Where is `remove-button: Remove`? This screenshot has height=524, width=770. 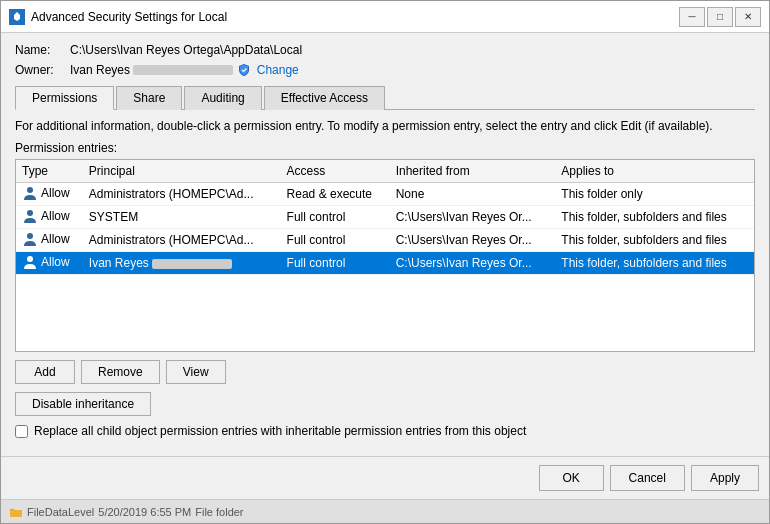
remove-button: Remove is located at coordinates (120, 372).